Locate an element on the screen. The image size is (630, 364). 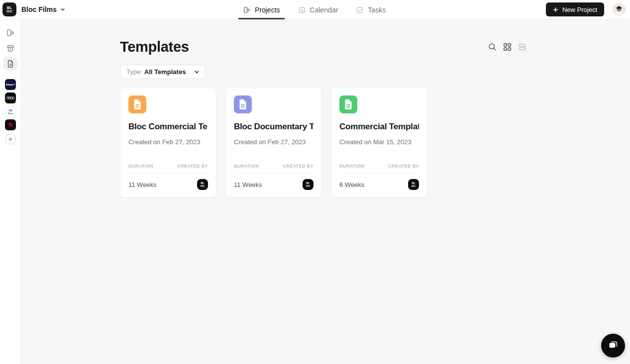
template-title: Bloc Documentary T… is located at coordinates (274, 127).